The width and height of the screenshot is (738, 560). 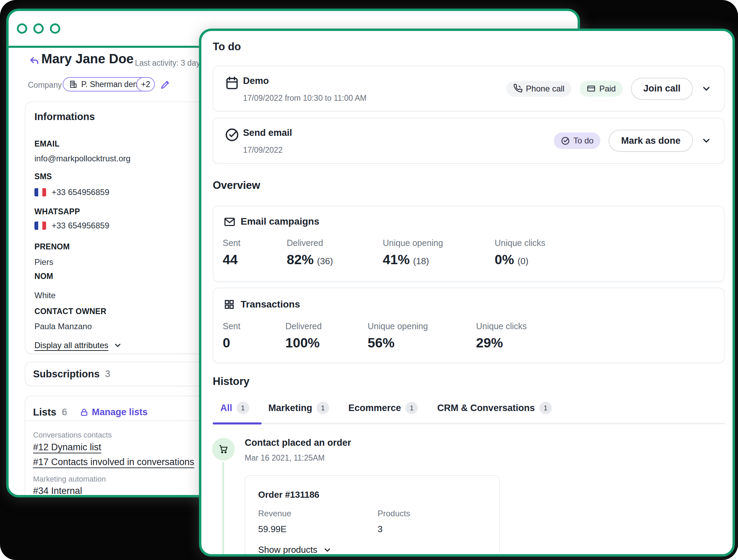 I want to click on lock-icon, so click(x=84, y=412).